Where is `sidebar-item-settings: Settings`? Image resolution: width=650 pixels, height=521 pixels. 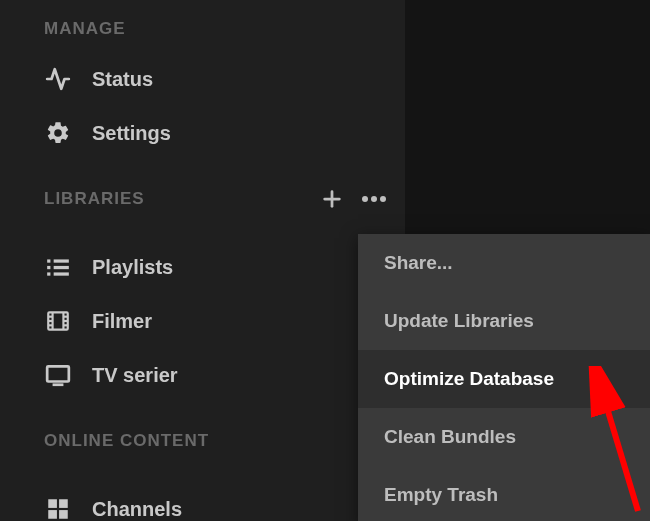 sidebar-item-settings: Settings is located at coordinates (202, 133).